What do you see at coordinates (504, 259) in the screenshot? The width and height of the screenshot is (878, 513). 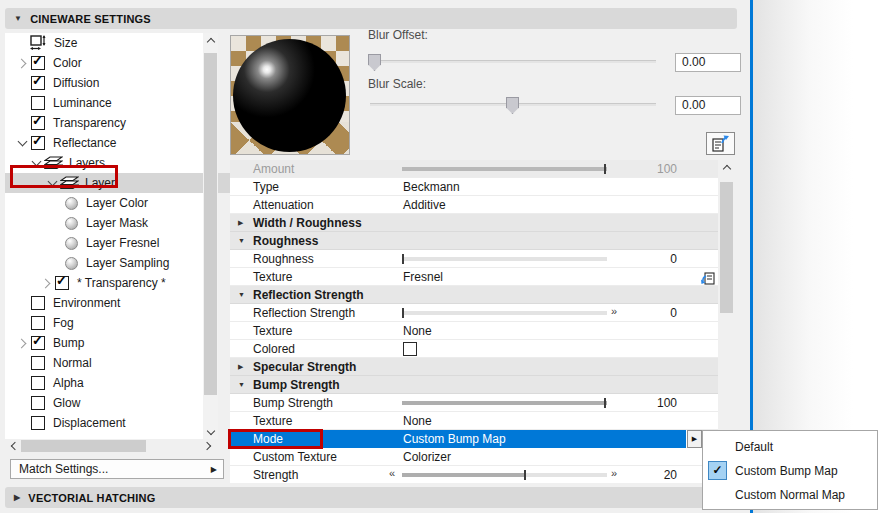 I see `roughness-slider` at bounding box center [504, 259].